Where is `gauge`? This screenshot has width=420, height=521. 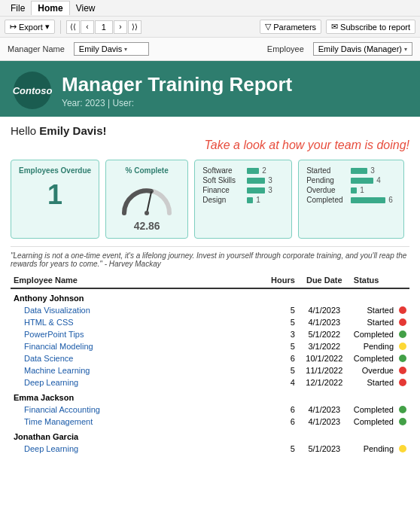 gauge is located at coordinates (147, 198).